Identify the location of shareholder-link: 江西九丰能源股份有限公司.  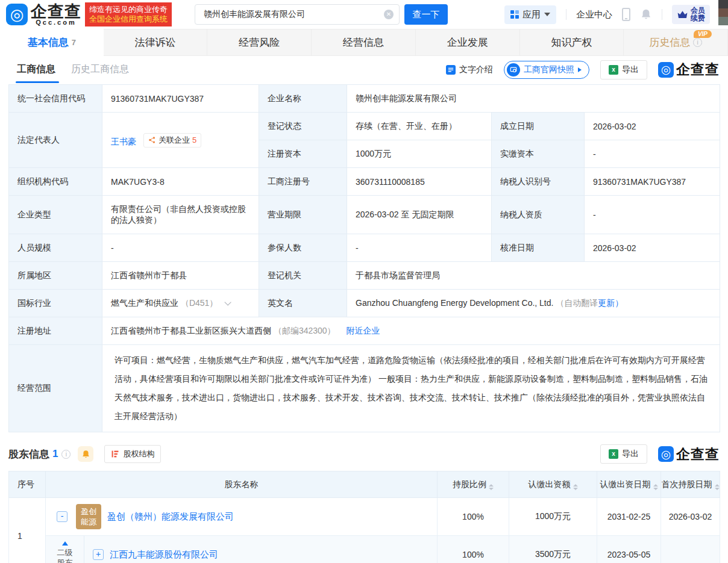
(164, 555).